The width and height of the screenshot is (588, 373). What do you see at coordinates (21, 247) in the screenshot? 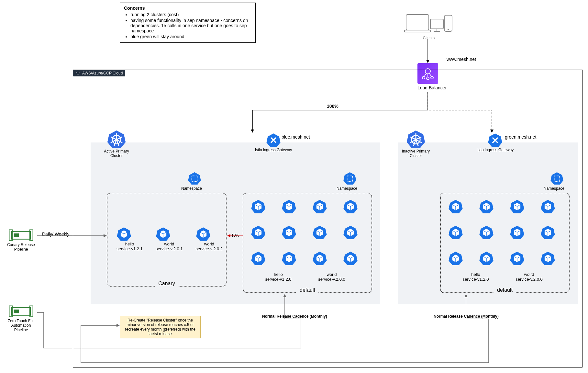
I see `canary-pipeline-label: Canary Release Pipeline` at bounding box center [21, 247].